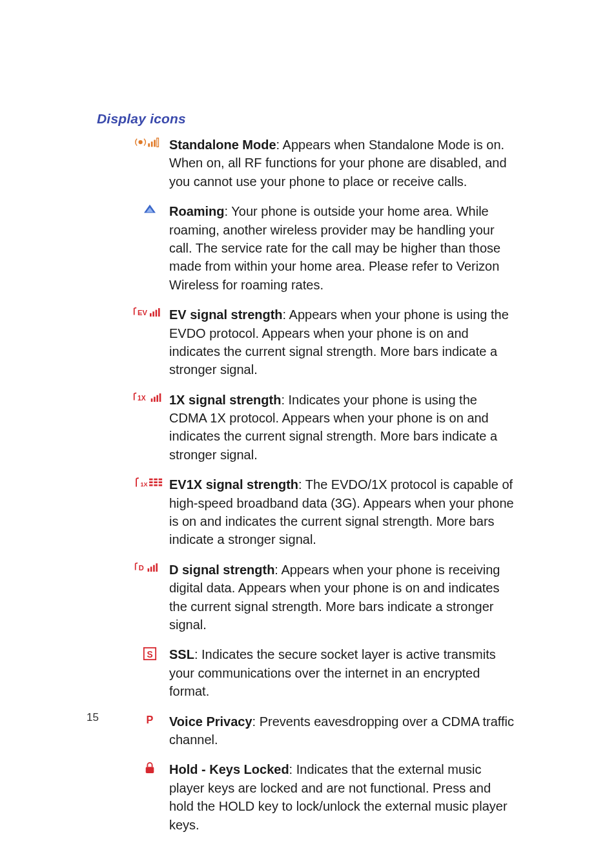 Image resolution: width=616 pixels, height=852 pixels. Describe the element at coordinates (308, 163) in the screenshot. I see `entry-standalone: Standalone Mode: Appears when Standalone…` at that location.